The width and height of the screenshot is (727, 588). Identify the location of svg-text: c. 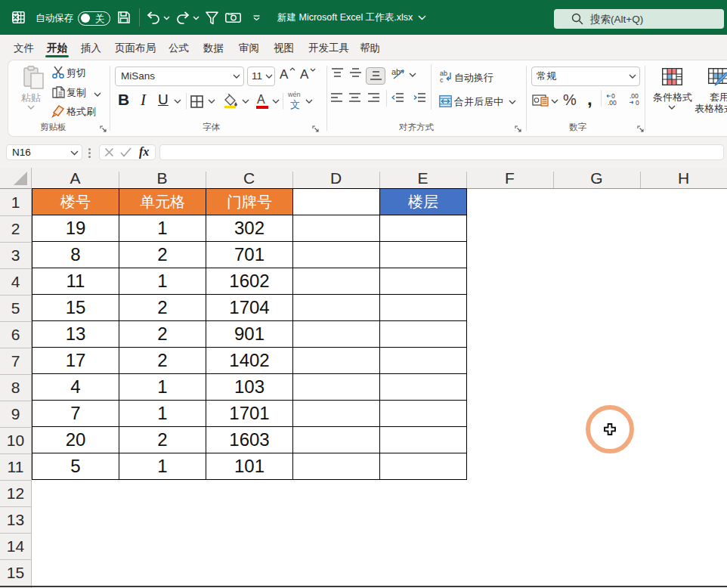
(441, 79).